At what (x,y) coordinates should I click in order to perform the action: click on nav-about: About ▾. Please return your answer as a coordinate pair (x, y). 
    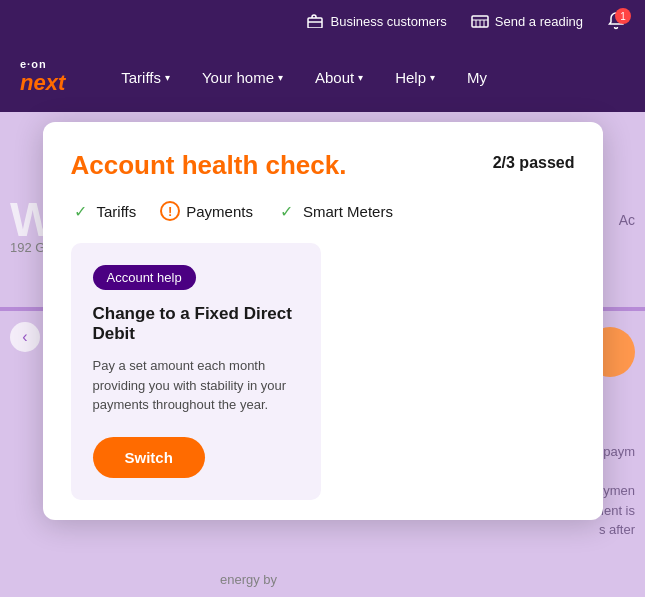
    Looking at the image, I should click on (339, 77).